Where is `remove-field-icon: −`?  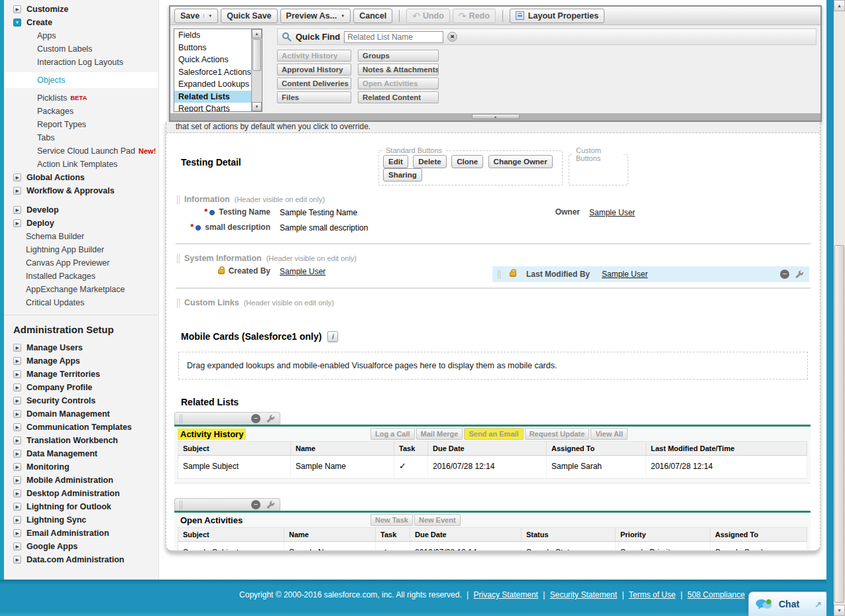 remove-field-icon: − is located at coordinates (785, 274).